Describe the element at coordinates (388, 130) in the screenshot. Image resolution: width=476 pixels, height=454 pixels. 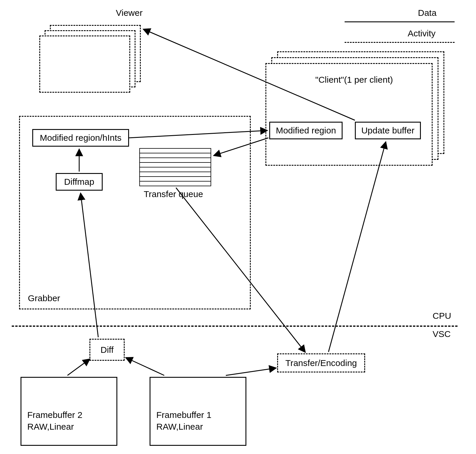
I see `client-update-buffer-text: Update buffer` at that location.